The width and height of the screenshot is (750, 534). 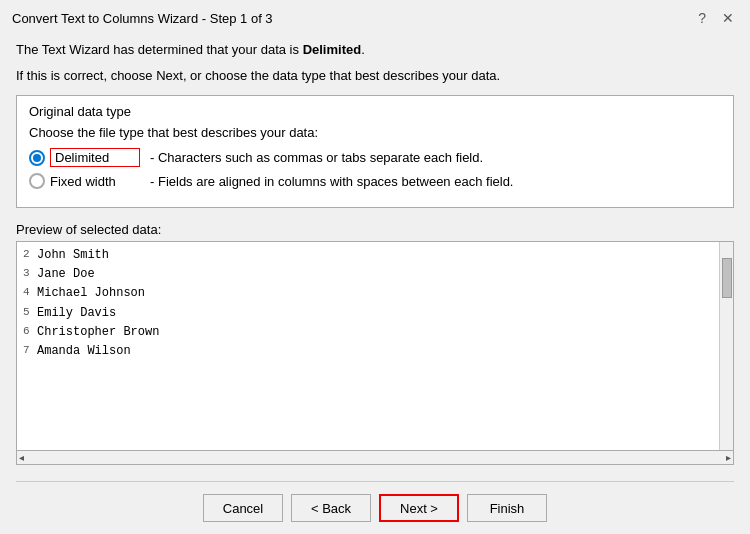 What do you see at coordinates (22, 458) in the screenshot?
I see `scroll-left-icon: ◂` at bounding box center [22, 458].